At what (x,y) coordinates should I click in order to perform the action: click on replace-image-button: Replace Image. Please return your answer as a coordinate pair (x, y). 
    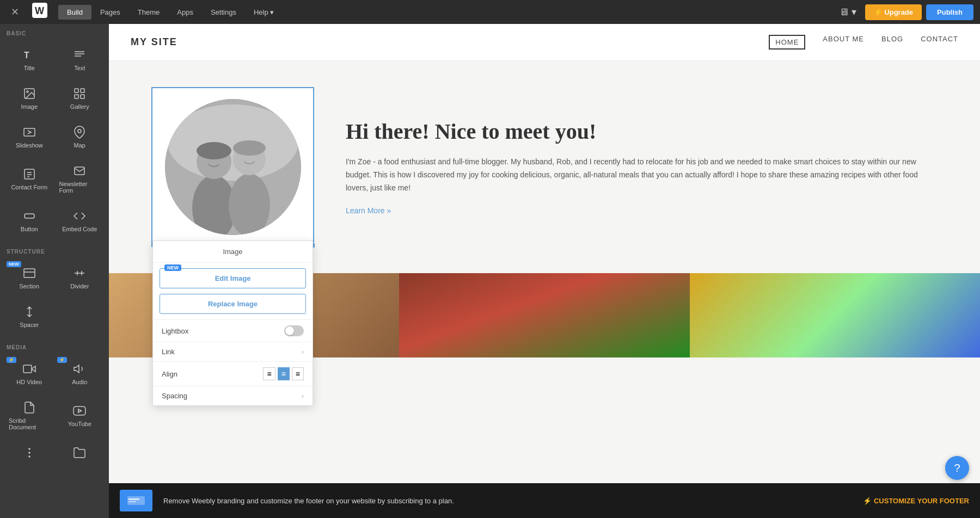
    Looking at the image, I should click on (233, 304).